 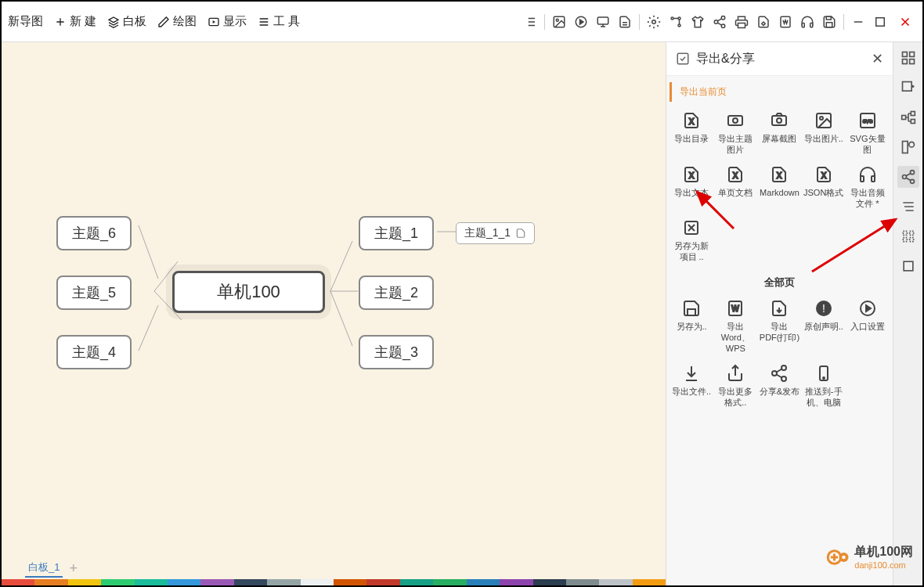 I want to click on save-new-project: 另存为新项目 .., so click(x=691, y=241).